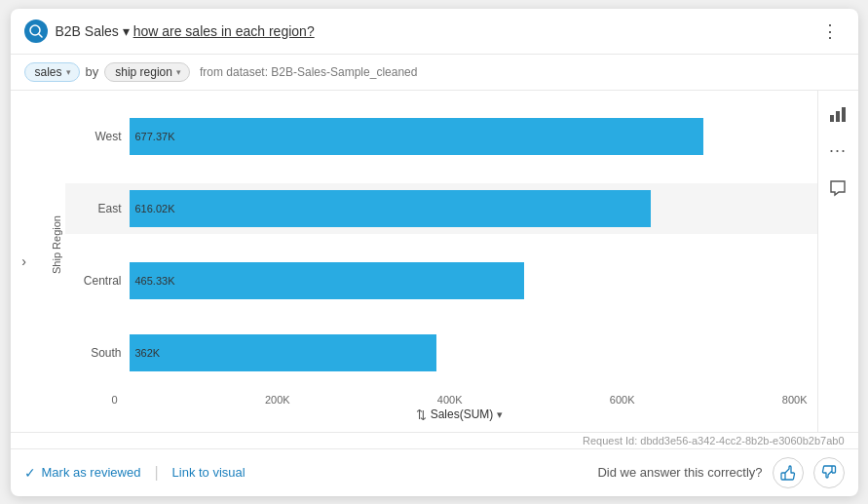  Describe the element at coordinates (98, 281) in the screenshot. I see `bar-label: Central` at that location.